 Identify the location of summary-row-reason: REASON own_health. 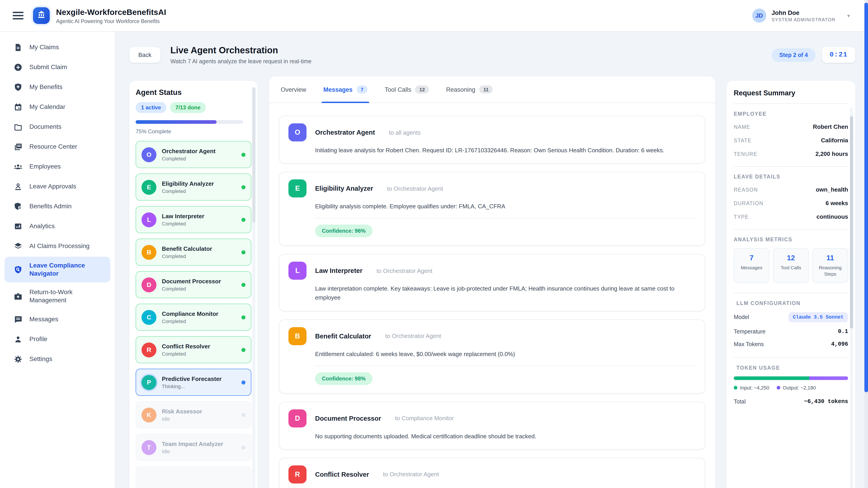
(791, 190).